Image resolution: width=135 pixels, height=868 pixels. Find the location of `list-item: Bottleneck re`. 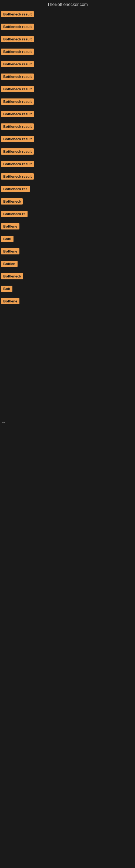

list-item: Bottleneck re is located at coordinates (68, 214).